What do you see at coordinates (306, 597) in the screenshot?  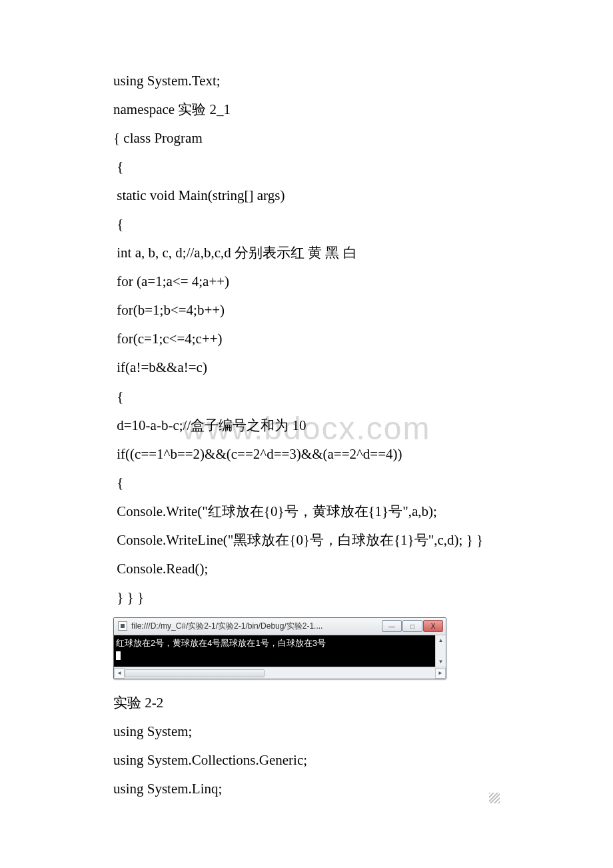 I see `code-line: } } }` at bounding box center [306, 597].